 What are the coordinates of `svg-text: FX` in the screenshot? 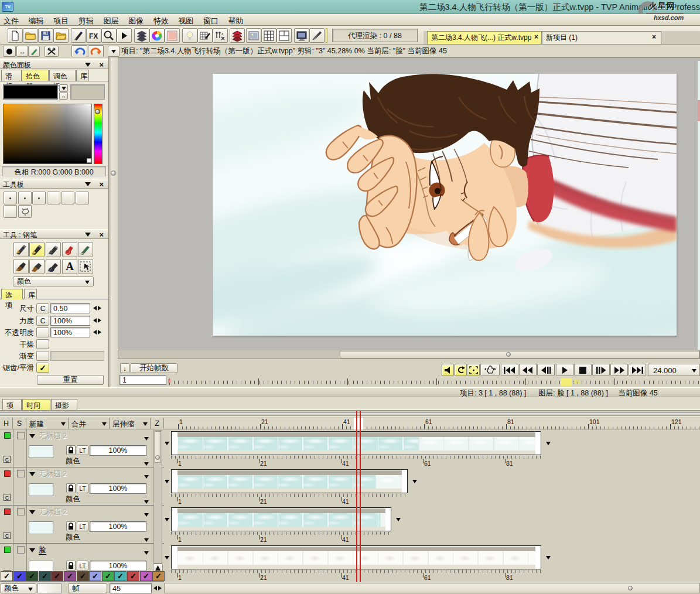 It's located at (94, 36).